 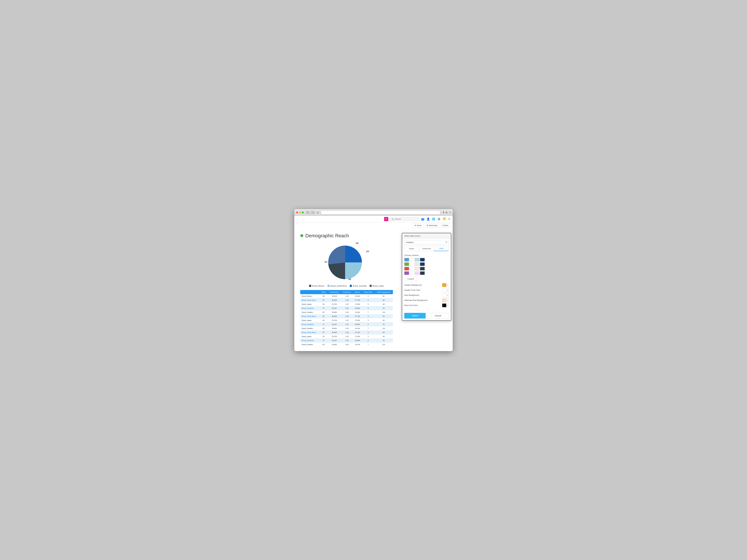 What do you see at coordinates (427, 242) in the screenshot?
I see `data-source-select: Analytics` at bounding box center [427, 242].